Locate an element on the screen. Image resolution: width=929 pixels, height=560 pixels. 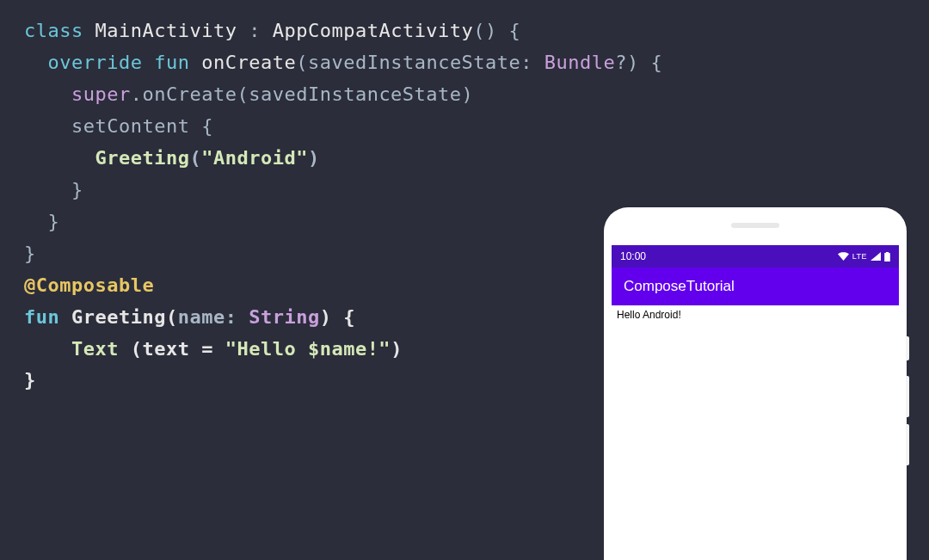
code-line: class MainActivity : AppCompatActivity()… is located at coordinates (464, 31).